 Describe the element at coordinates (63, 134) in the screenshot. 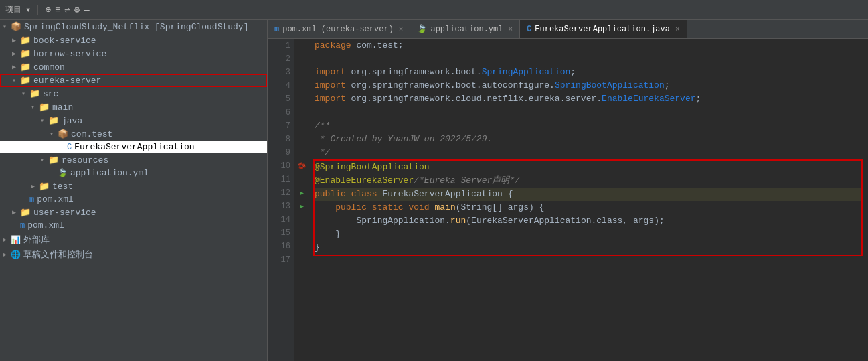

I see `package-icon: 📦` at that location.